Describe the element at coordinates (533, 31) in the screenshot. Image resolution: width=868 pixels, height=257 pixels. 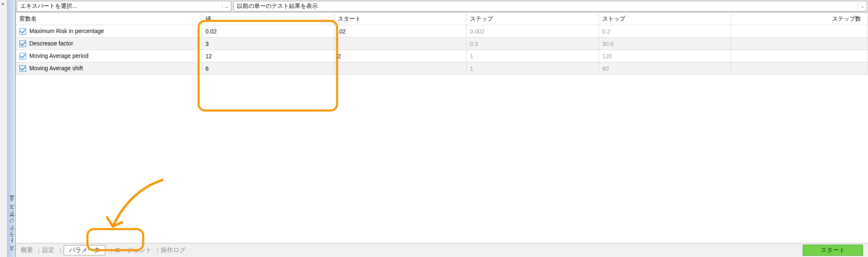
I see `cell-step: 0.002` at that location.